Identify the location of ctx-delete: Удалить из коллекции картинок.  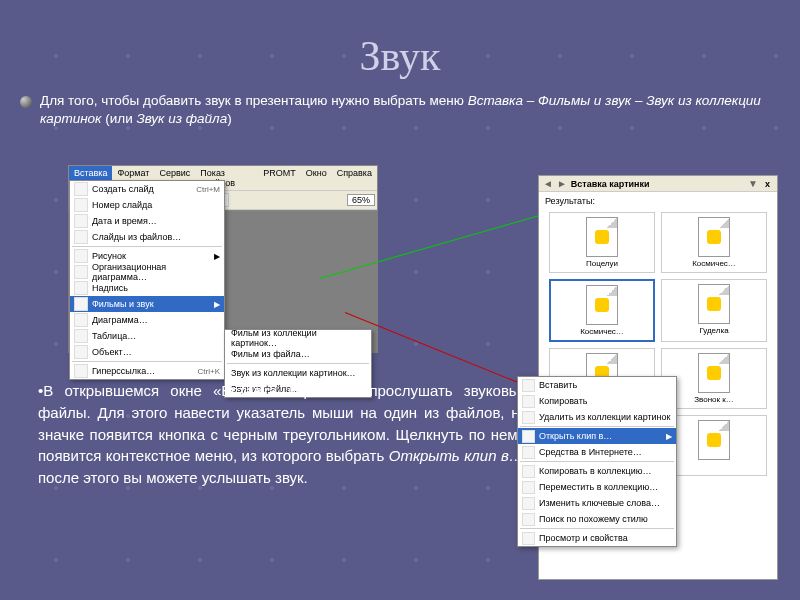
(597, 417).